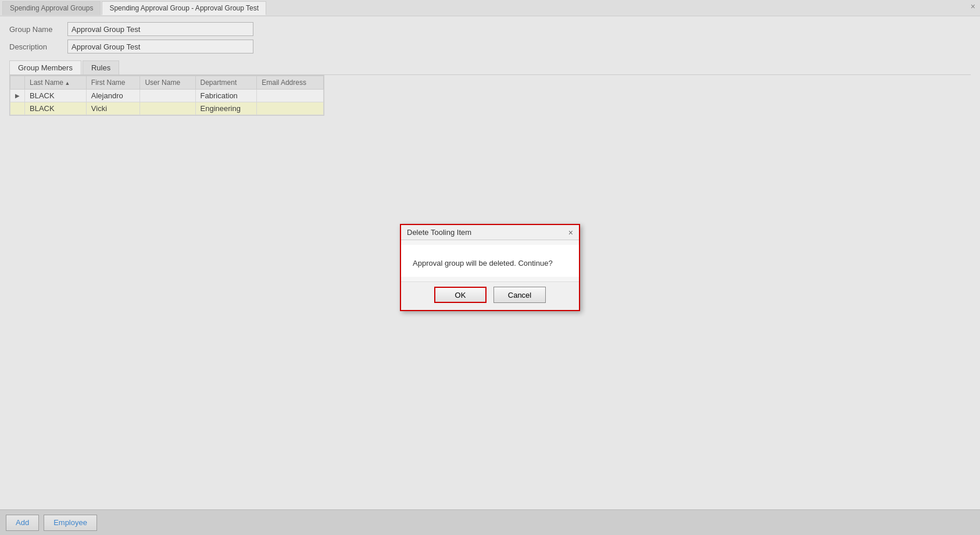 Image resolution: width=980 pixels, height=535 pixels. What do you see at coordinates (482, 263) in the screenshot?
I see `dialog-message: Approval group will be deleted. Continue…` at bounding box center [482, 263].